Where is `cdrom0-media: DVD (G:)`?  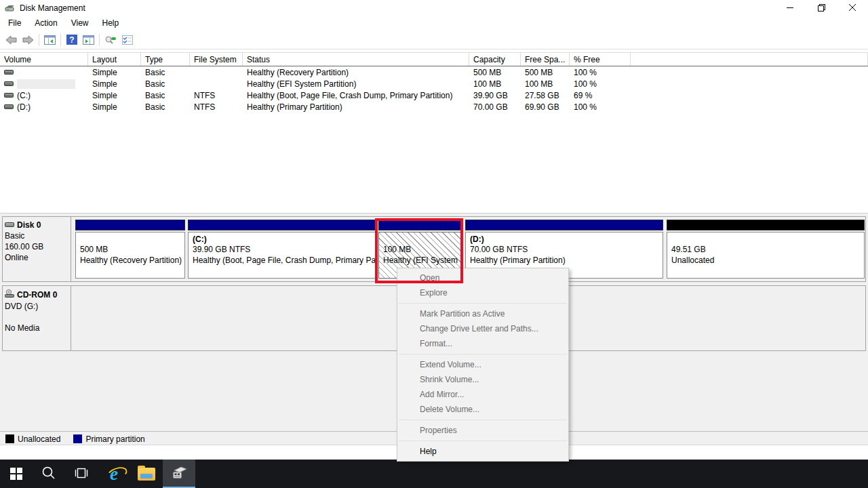 cdrom0-media: DVD (G:) is located at coordinates (37, 306).